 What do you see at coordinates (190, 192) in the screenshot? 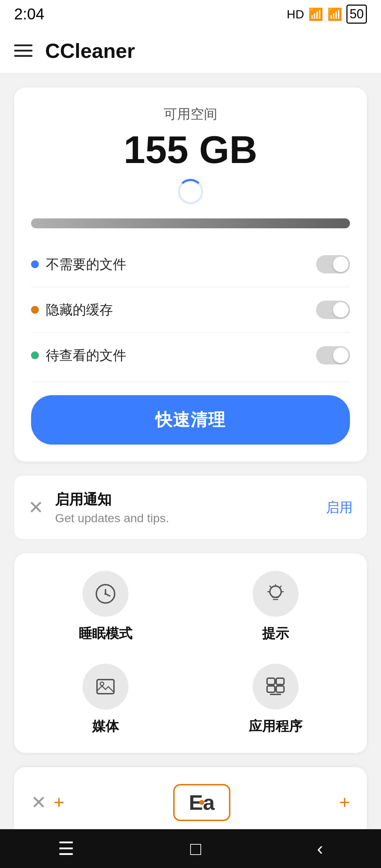
I see `spinner-ring` at bounding box center [190, 192].